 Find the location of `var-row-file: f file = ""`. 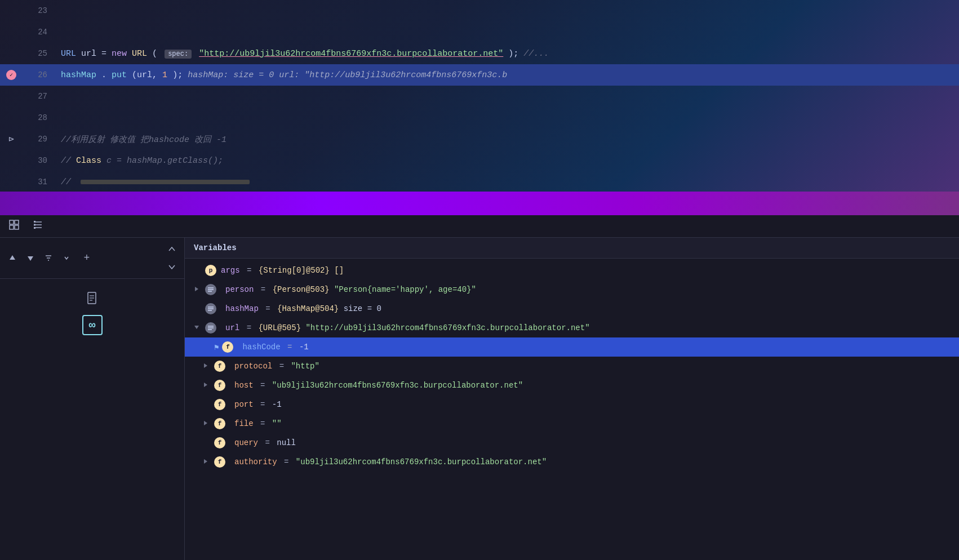

var-row-file: f file = "" is located at coordinates (572, 424).